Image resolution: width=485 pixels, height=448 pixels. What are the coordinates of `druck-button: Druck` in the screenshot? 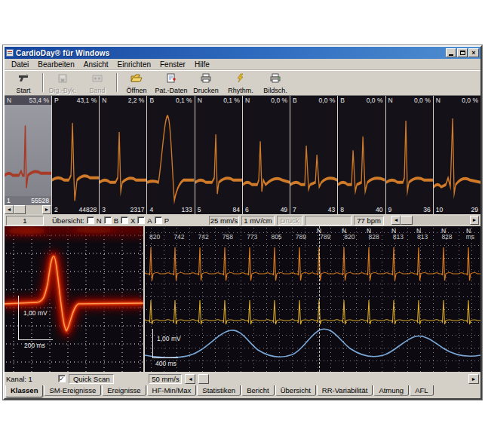 It's located at (290, 220).